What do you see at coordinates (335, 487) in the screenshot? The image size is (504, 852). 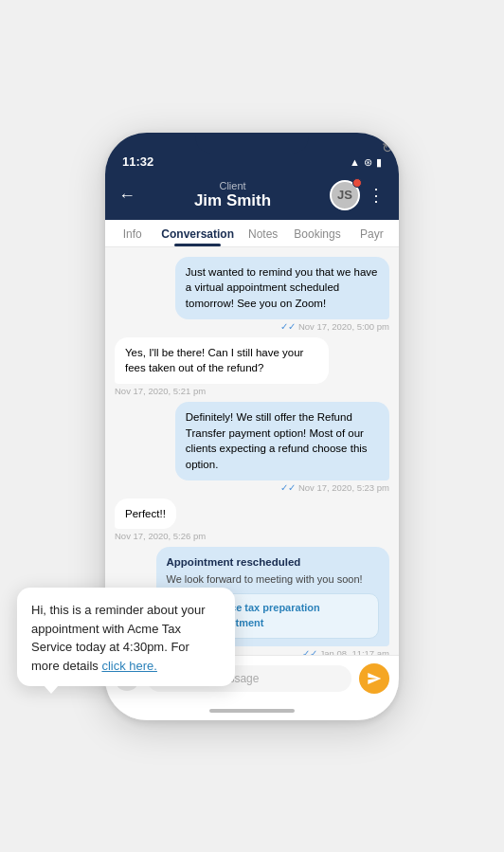 I see `msg-meta-3: ✓✓ Nov 17, 2020, 5:23 pm` at bounding box center [335, 487].